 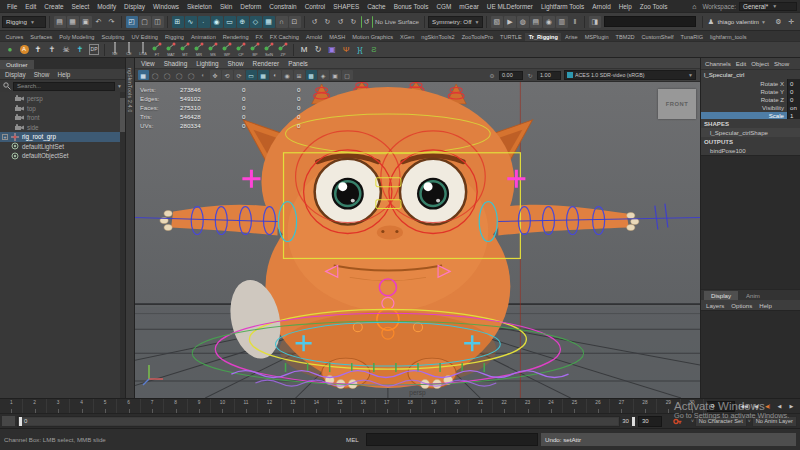 I want to click on viewport-menu-show: Show, so click(x=236, y=64).